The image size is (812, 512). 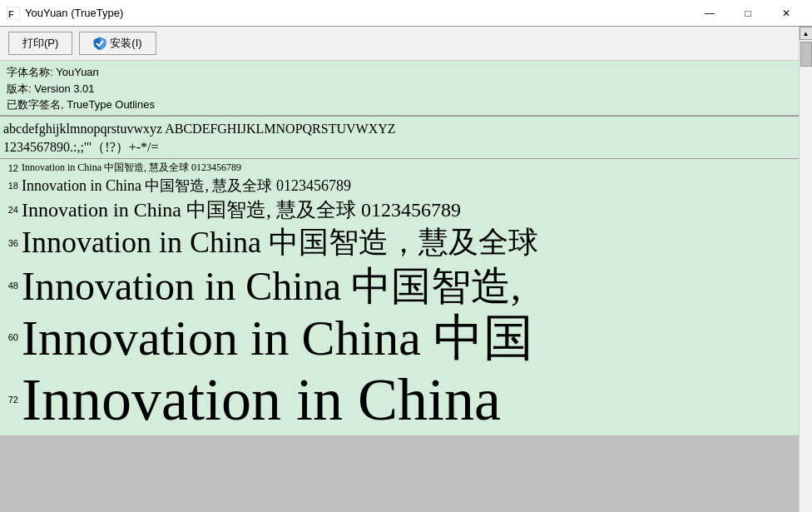 I want to click on version-line: 版本: Version 3.01, so click(x=406, y=89).